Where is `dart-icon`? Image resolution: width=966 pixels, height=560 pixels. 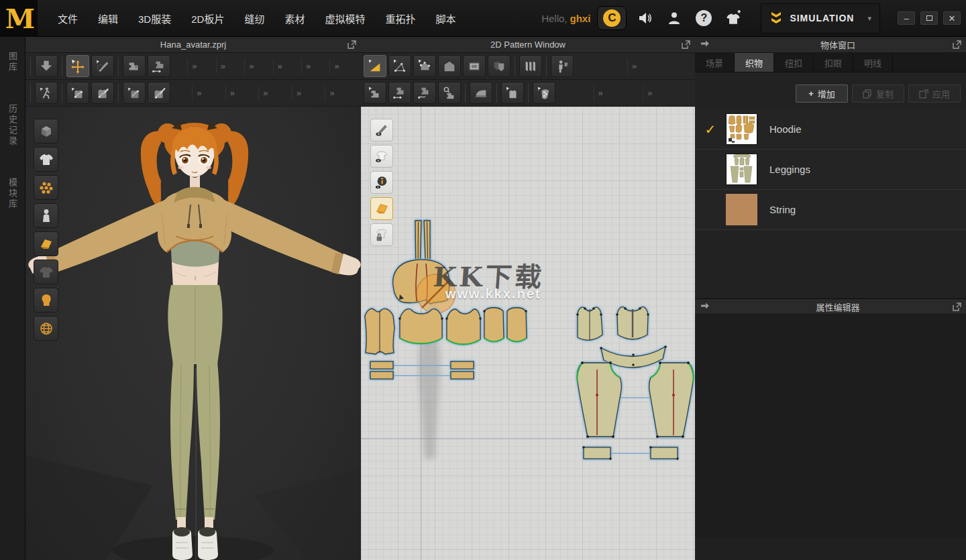
dart-icon is located at coordinates (499, 66).